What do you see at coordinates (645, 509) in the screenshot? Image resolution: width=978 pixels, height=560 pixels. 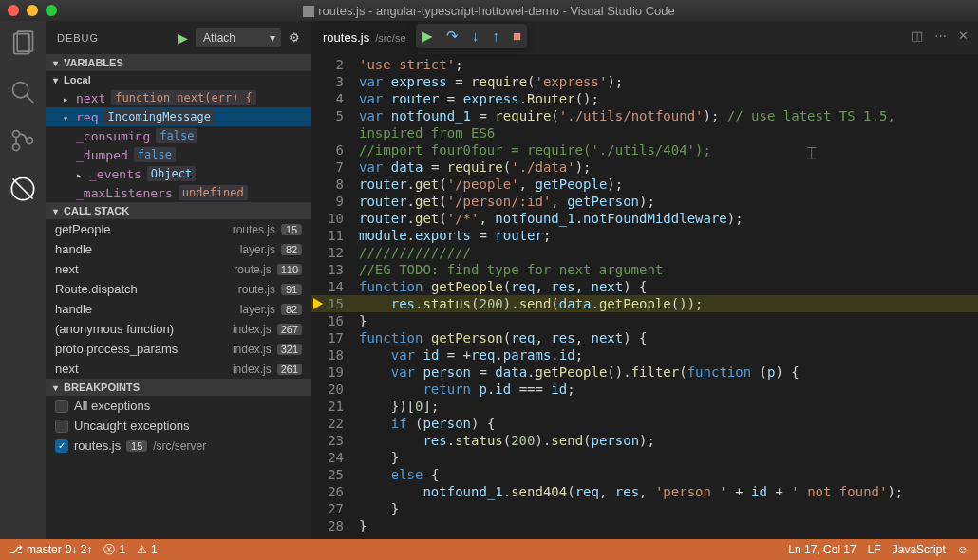 I see `code-line: 27 }` at bounding box center [645, 509].